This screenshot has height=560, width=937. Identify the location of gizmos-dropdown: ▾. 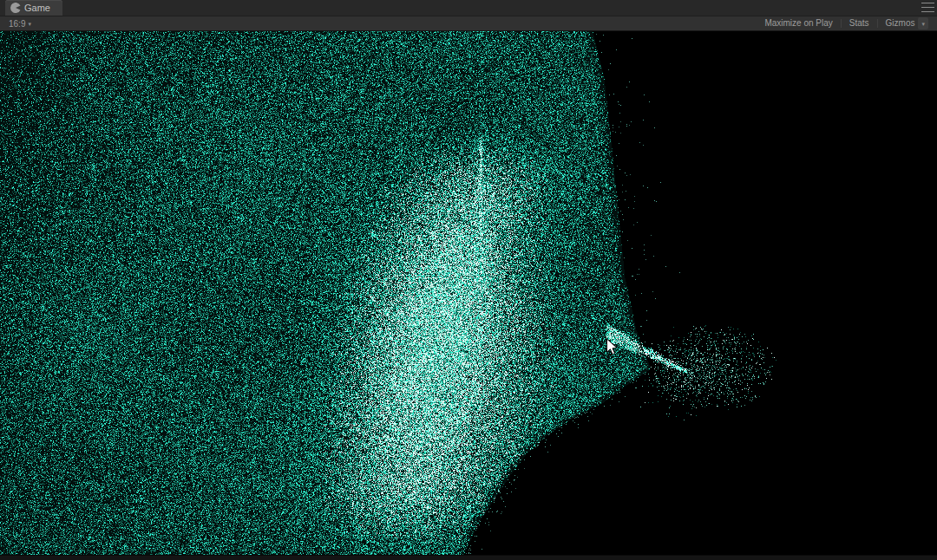
(923, 23).